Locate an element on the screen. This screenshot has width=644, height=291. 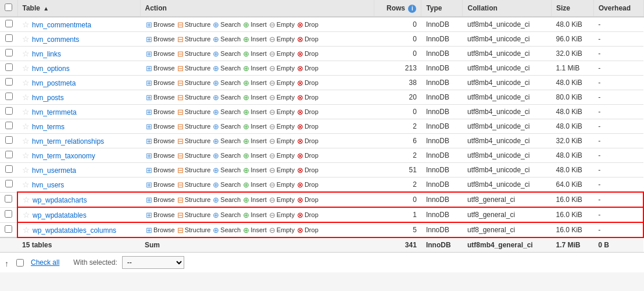
rows-info-icon: i is located at coordinates (412, 9).